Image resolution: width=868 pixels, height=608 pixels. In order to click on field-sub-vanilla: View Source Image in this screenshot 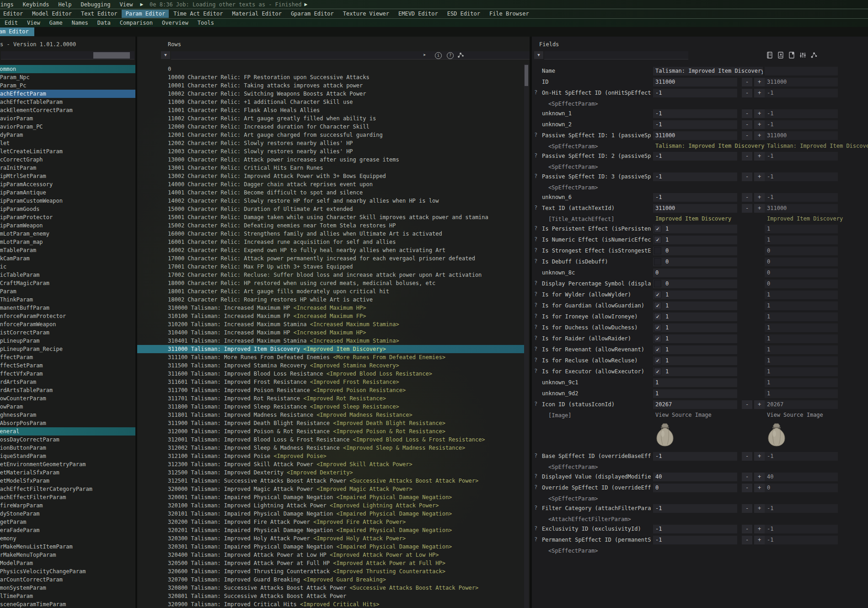, I will do `click(795, 415)`.